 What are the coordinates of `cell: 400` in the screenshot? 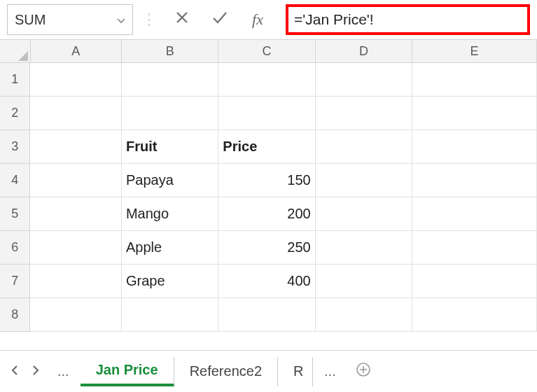 It's located at (267, 281).